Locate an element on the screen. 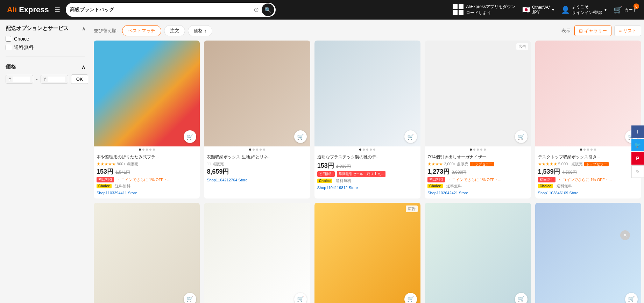 Image resolution: width=644 pixels, height=303 pixels. close-float-button: ✕ is located at coordinates (625, 235).